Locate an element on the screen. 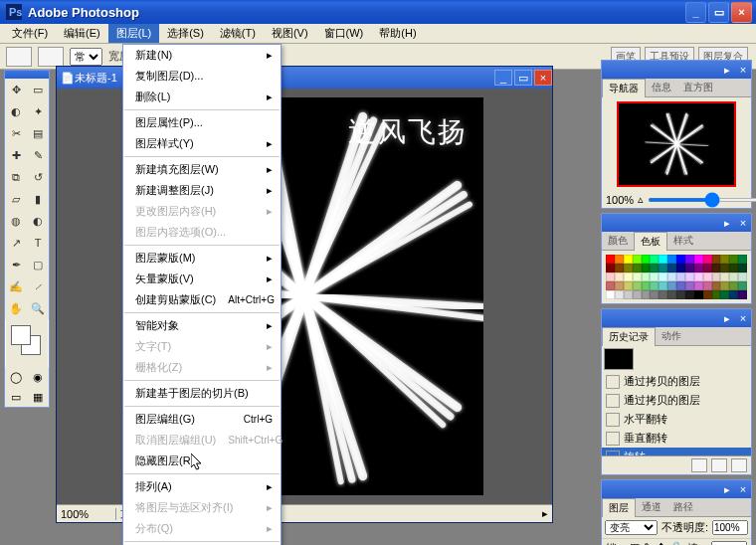 This screenshot has height=545, width=756. menu-item-新建基于图层的切片: 新建基于图层的切片(B) is located at coordinates (202, 394).